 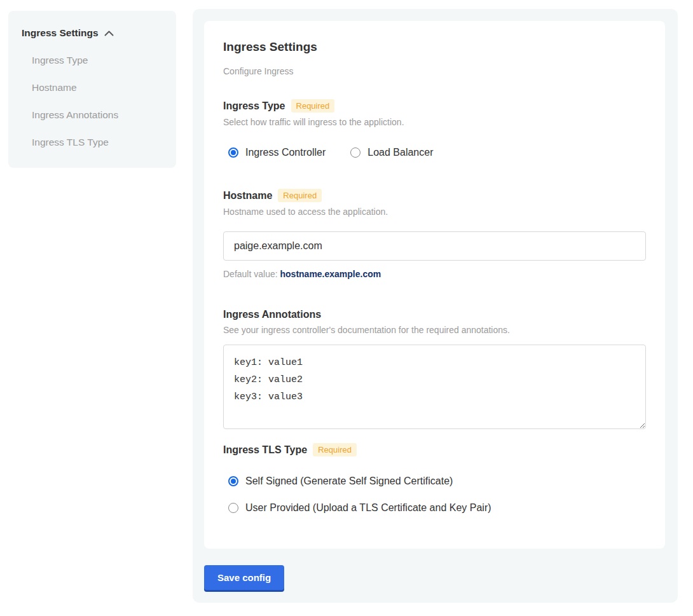 What do you see at coordinates (437, 508) in the screenshot?
I see `radio-option-user-provided: User Provided (Upload a TLS Certificate …` at bounding box center [437, 508].